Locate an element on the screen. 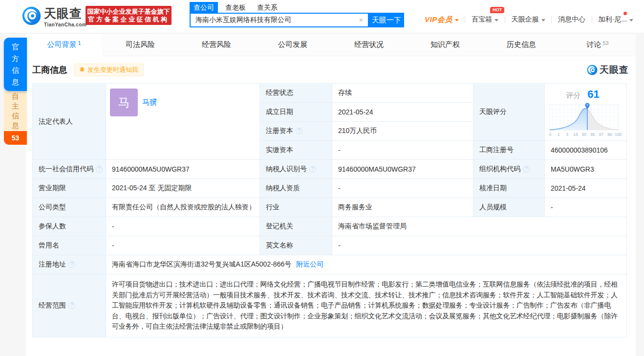  address-text: 海南省海口市龙华区滨海街道32号复兴城A1区A5002-866号 is located at coordinates (201, 265).